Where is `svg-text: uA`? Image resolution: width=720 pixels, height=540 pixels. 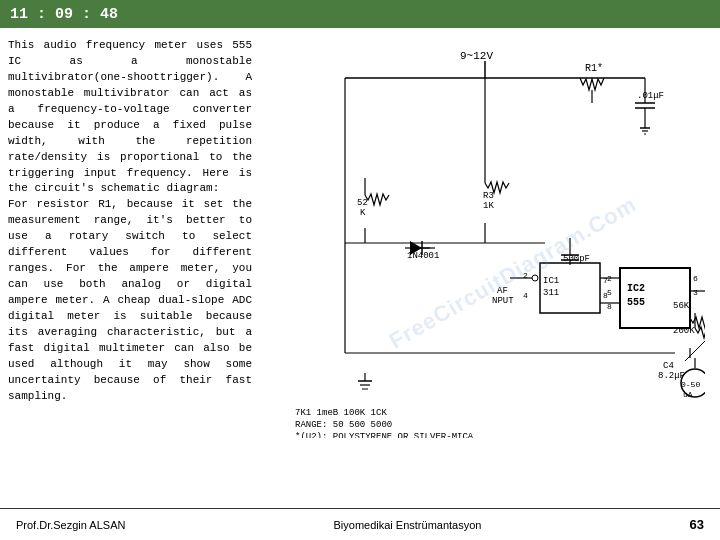 svg-text: uA is located at coordinates (688, 394).